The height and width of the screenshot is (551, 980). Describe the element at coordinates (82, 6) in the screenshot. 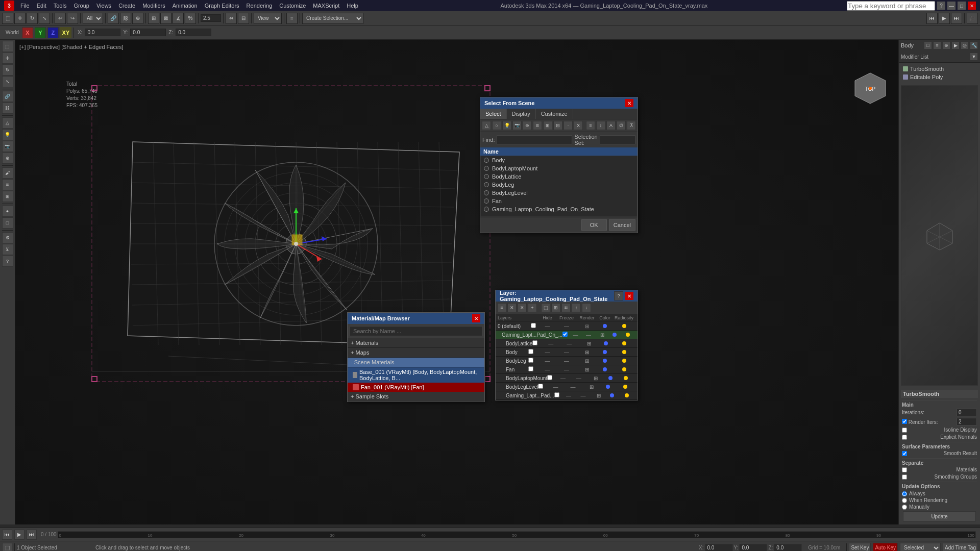

I see `menu-group: Group` at that location.